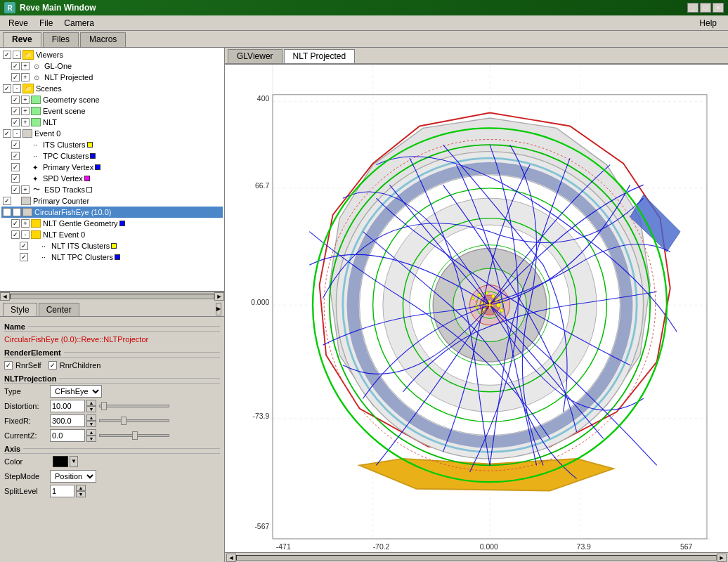  I want to click on tree-check-primaryvertex, so click(15, 167).